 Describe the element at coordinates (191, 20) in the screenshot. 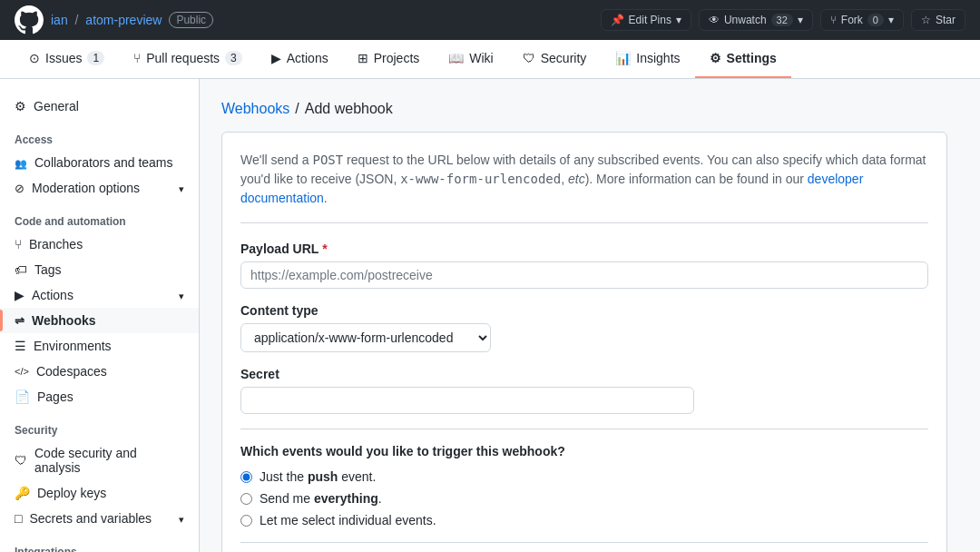

I see `visibility-badge: Public` at that location.